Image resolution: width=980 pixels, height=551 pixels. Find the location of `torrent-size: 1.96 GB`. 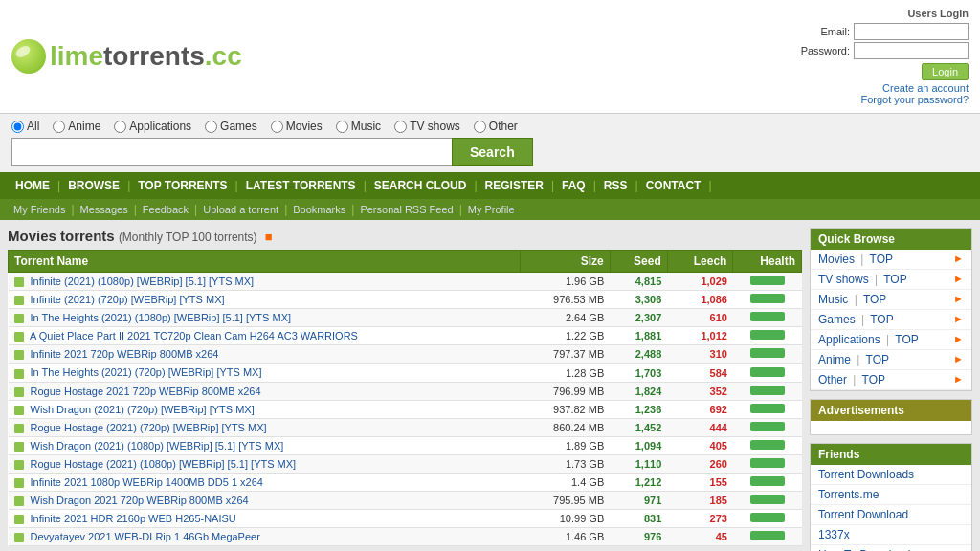

torrent-size: 1.96 GB is located at coordinates (565, 281).